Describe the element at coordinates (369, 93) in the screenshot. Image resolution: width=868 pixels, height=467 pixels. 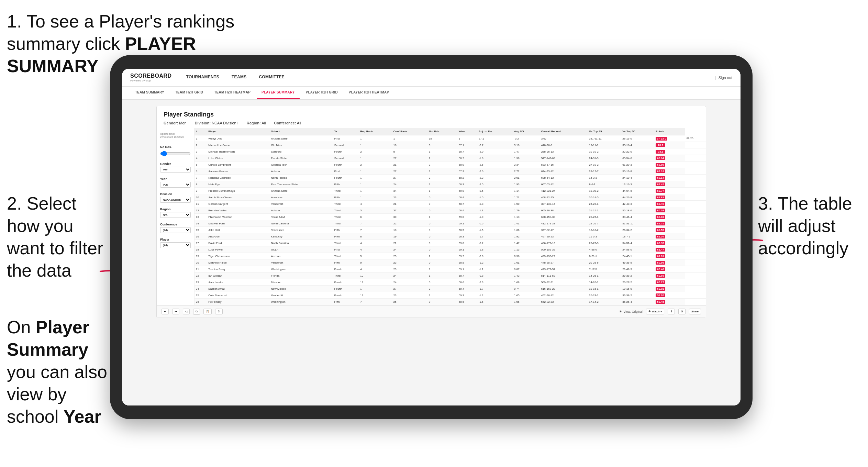
I see `subnav-player-h2h-heatmap: PLAYER H2H HEATMAP` at that location.